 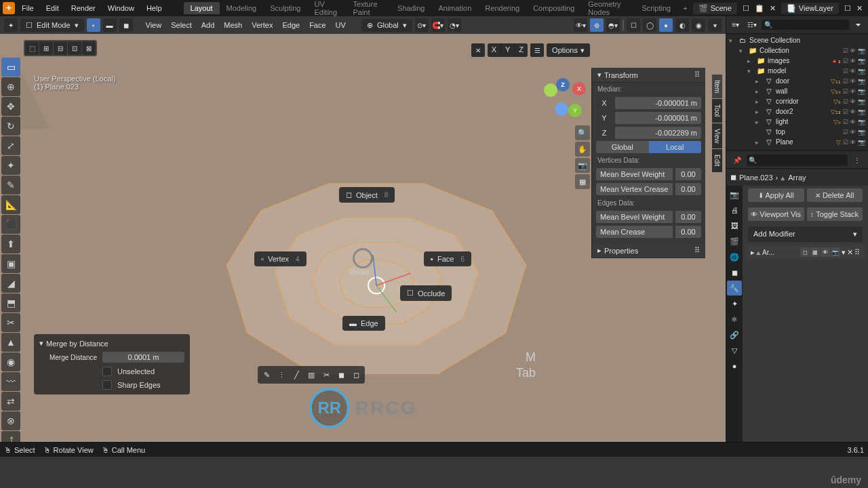 I want to click on xray-icon: ☐, so click(x=633, y=25).